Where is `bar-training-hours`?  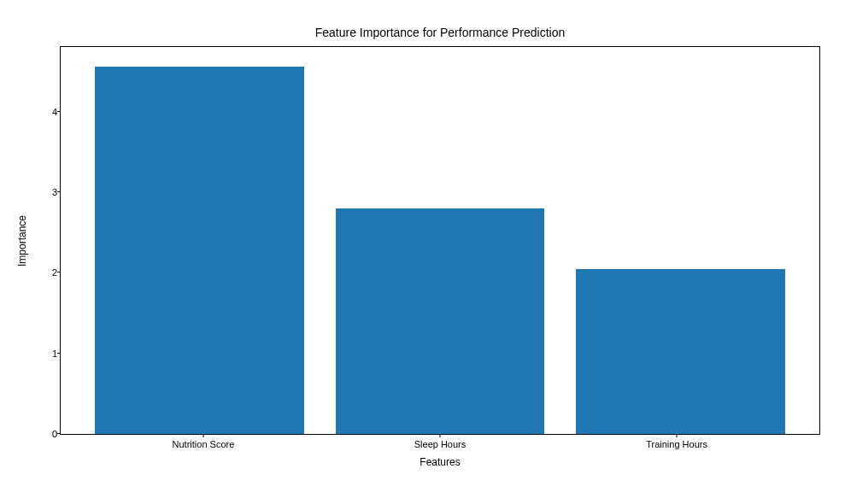 bar-training-hours is located at coordinates (680, 352).